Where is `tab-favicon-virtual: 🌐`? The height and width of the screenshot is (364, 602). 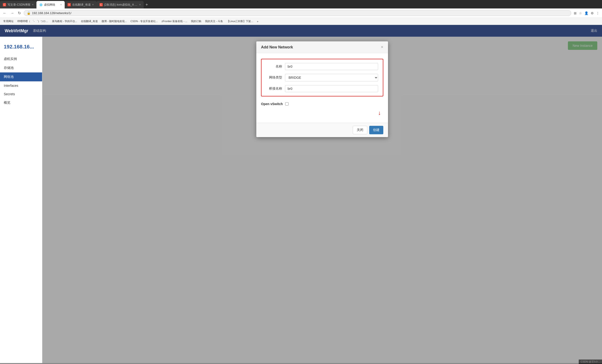 tab-favicon-virtual: 🌐 is located at coordinates (41, 5).